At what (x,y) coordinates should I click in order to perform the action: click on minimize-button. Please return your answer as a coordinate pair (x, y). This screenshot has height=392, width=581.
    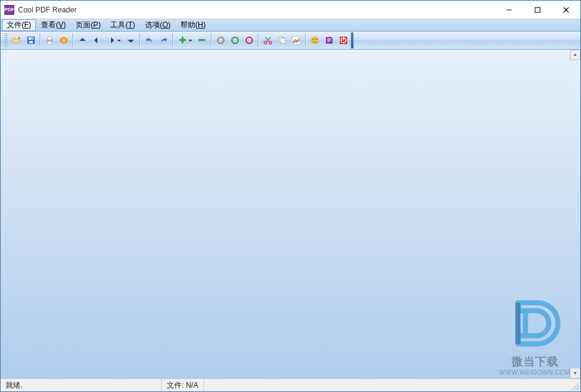
    Looking at the image, I should click on (509, 10).